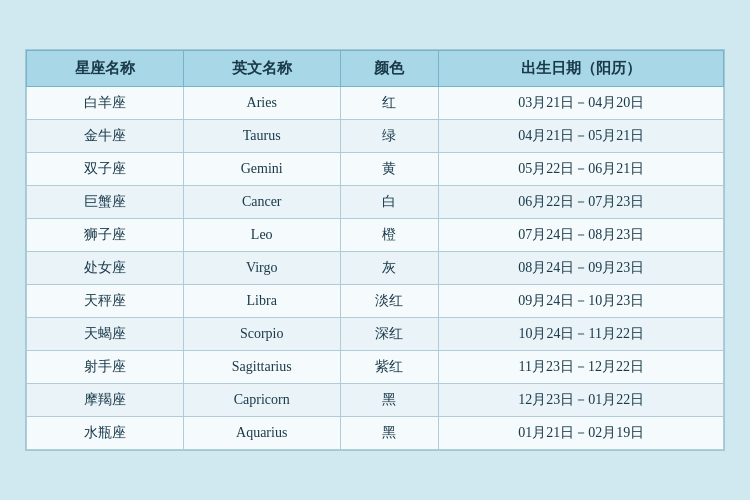 This screenshot has height=500, width=750. I want to click on cell-chinese-name: 处女座, so click(106, 268).